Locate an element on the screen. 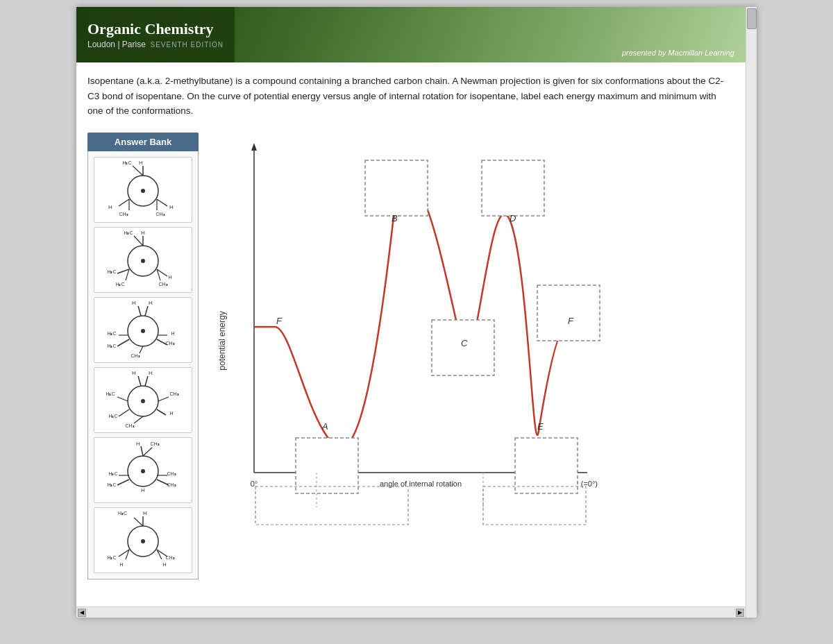  scroll-right-arrow: ▶ is located at coordinates (740, 613).